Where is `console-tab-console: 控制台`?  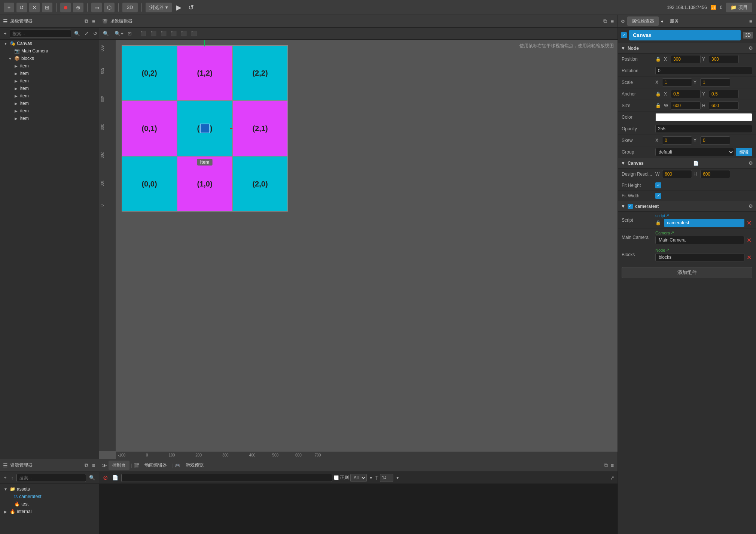
console-tab-console: 控制台 is located at coordinates (119, 465).